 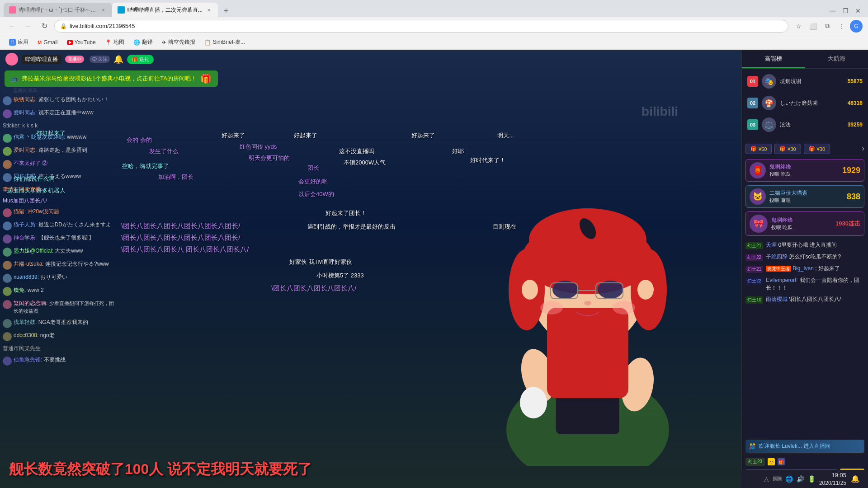 What do you see at coordinates (815, 284) in the screenshot?
I see `ci-text-4: EvilemperorF 我们会一直陪着你的，团长！！！` at bounding box center [815, 284].